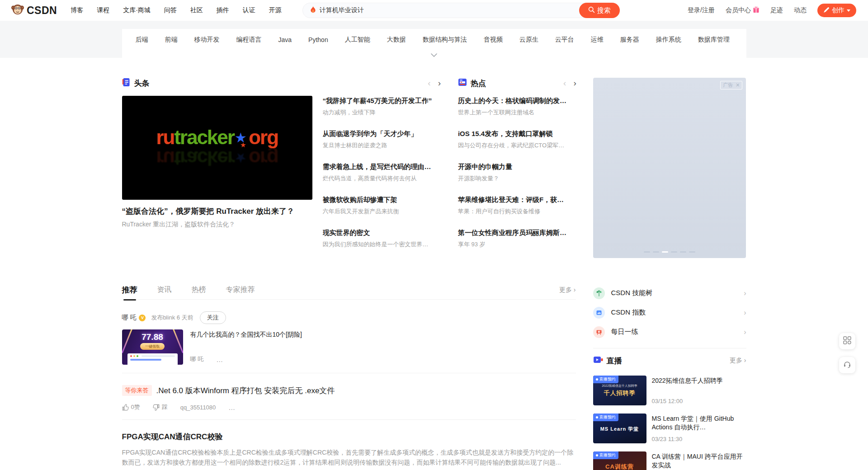 This screenshot has height=470, width=868. What do you see at coordinates (699, 461) in the screenshot?
I see `live-item-title: CA 训练营｜MAUI 跨平台应用开发实战` at bounding box center [699, 461].